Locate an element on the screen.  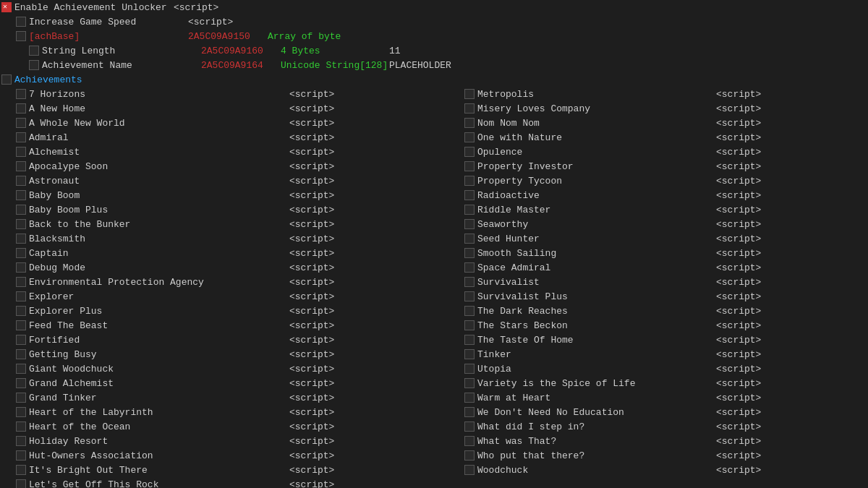
left-ach-name: Grand Tinker is located at coordinates (159, 398).